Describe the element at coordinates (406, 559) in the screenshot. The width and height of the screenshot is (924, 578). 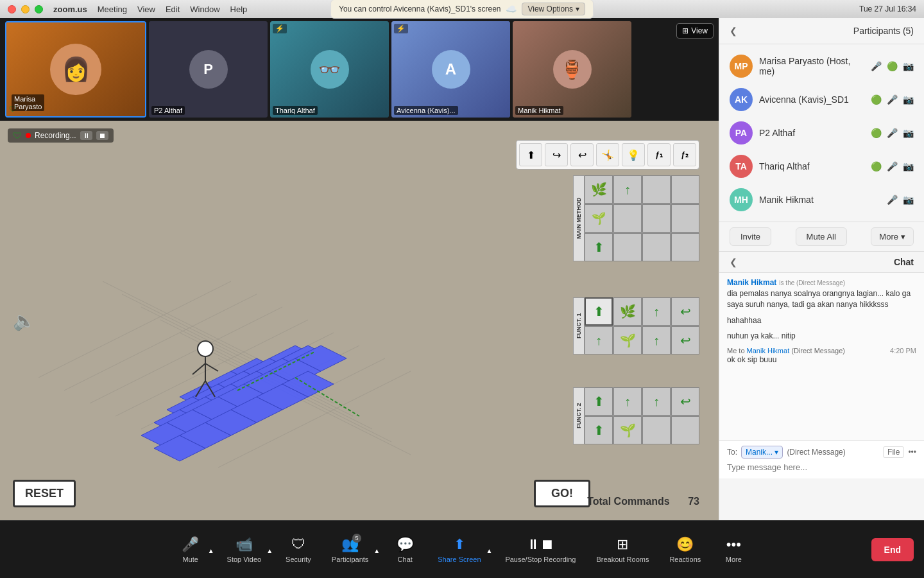
I see `chat-toolbar-label: Chat` at that location.